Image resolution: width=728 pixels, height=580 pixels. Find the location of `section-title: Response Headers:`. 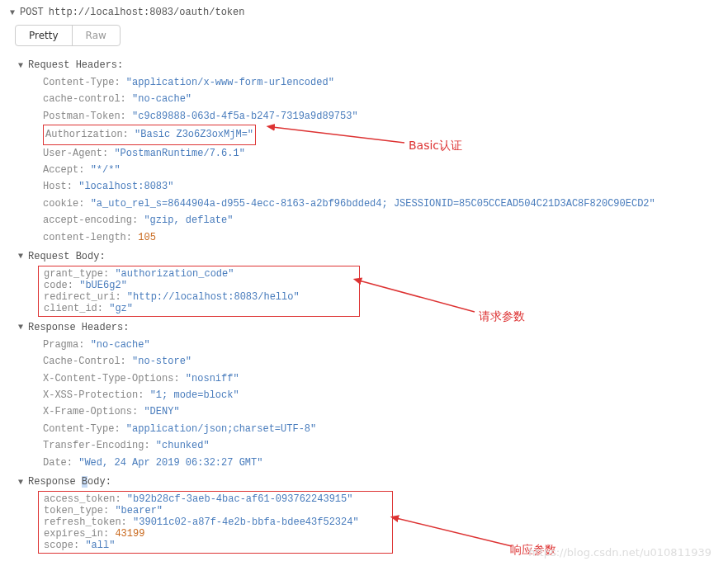

section-title: Response Headers: is located at coordinates (78, 328).